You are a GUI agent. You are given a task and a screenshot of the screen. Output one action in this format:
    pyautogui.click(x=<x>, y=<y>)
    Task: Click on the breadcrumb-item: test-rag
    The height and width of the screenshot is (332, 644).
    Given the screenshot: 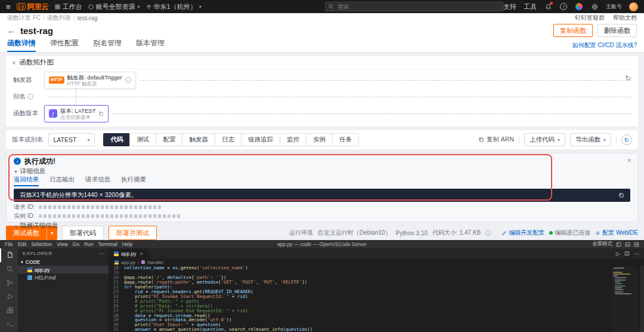 What is the action you would take?
    pyautogui.click(x=88, y=18)
    